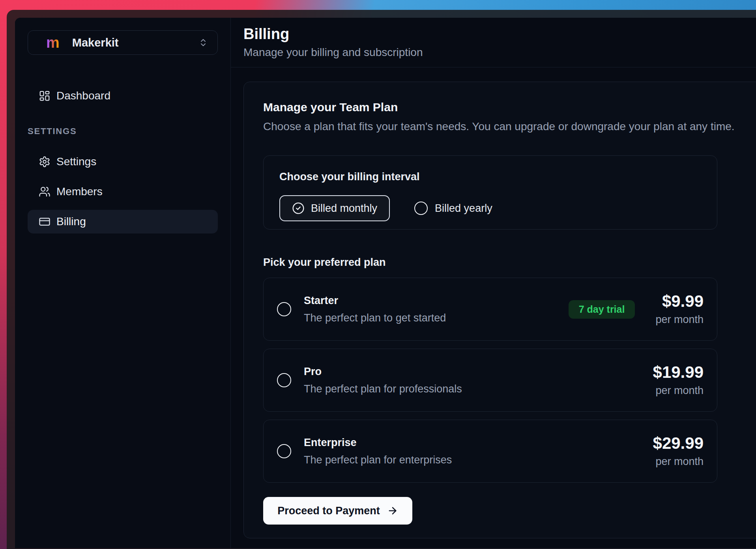  Describe the element at coordinates (84, 96) in the screenshot. I see `sidebar-item-label: Dashboard` at that location.